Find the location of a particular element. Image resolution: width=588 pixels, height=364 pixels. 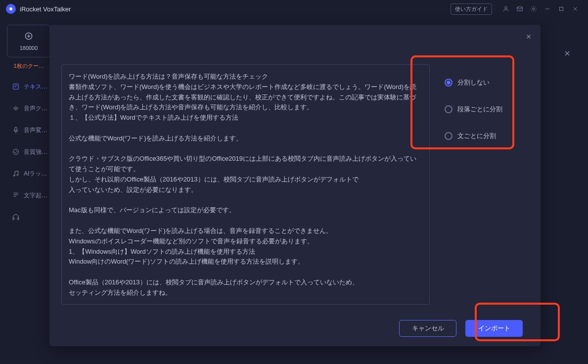

radio-no-split: 分割しない is located at coordinates (487, 83).